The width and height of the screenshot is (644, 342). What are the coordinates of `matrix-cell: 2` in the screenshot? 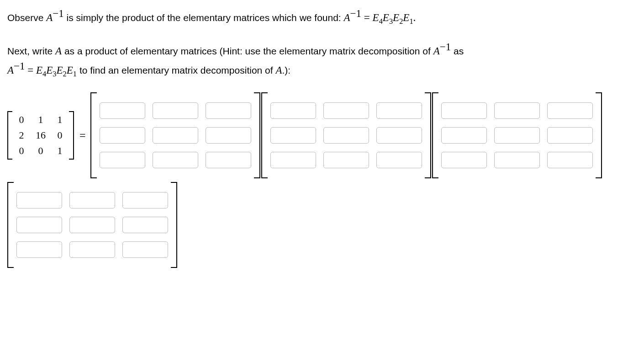 It's located at (21, 135).